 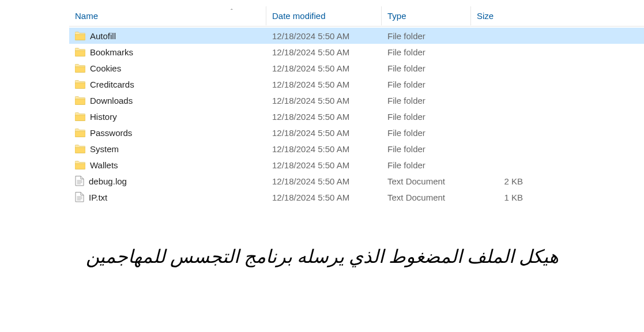 What do you see at coordinates (356, 68) in the screenshot?
I see `file-row: Cookies12/18/2024 5:50 AMFile folder` at bounding box center [356, 68].